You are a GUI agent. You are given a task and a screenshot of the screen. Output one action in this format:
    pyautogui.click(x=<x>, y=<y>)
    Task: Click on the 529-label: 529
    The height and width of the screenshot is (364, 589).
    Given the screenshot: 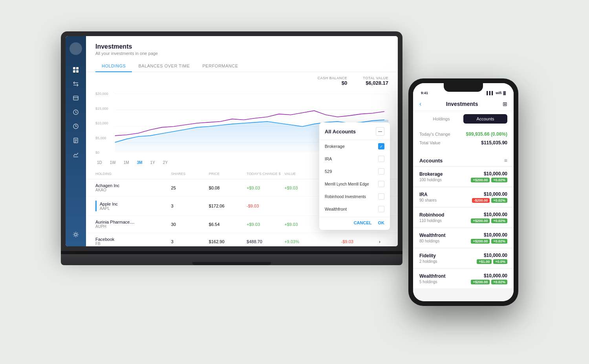 What is the action you would take?
    pyautogui.click(x=328, y=171)
    